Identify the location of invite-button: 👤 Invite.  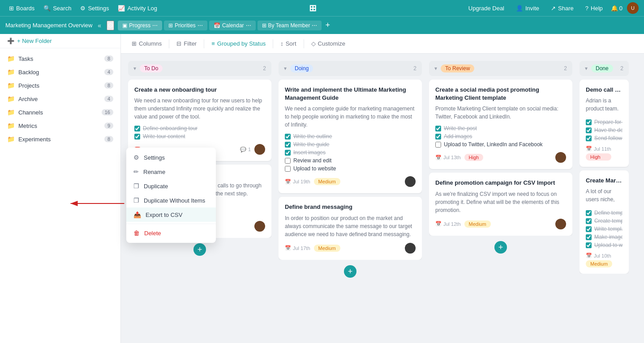
(528, 8).